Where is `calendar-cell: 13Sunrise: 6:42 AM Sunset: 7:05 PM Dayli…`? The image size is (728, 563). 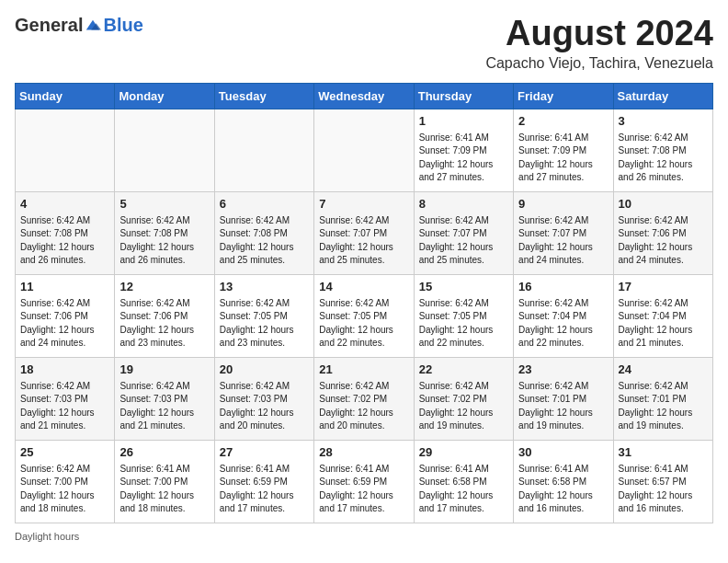
calendar-cell: 13Sunrise: 6:42 AM Sunset: 7:05 PM Dayli… is located at coordinates (264, 316).